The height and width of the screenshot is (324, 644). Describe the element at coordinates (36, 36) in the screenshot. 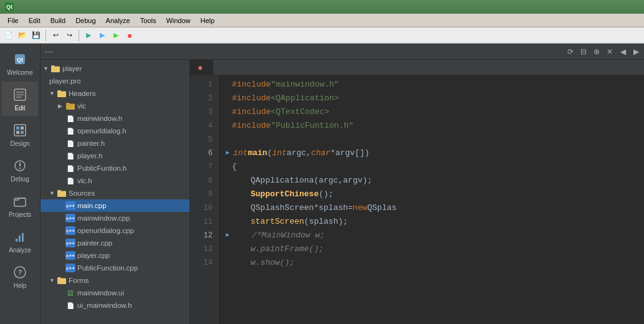

I see `save-btn: 💾` at that location.